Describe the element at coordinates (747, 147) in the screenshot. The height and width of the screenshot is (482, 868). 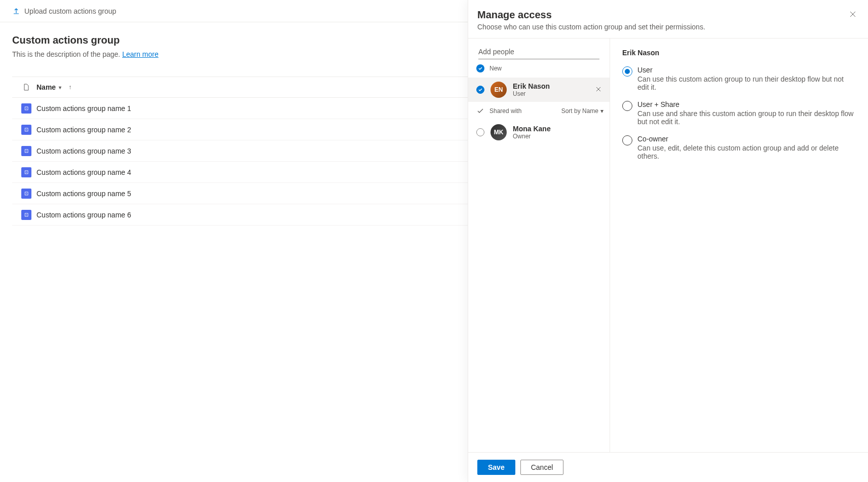
I see `permission-text: Co-owner Can use, edit, delete this cust…` at that location.